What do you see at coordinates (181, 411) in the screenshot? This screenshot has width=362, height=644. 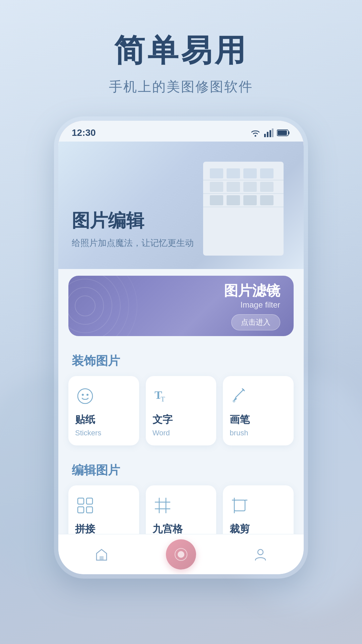 I see `tool-card-word: T T 文字 Word` at bounding box center [181, 411].